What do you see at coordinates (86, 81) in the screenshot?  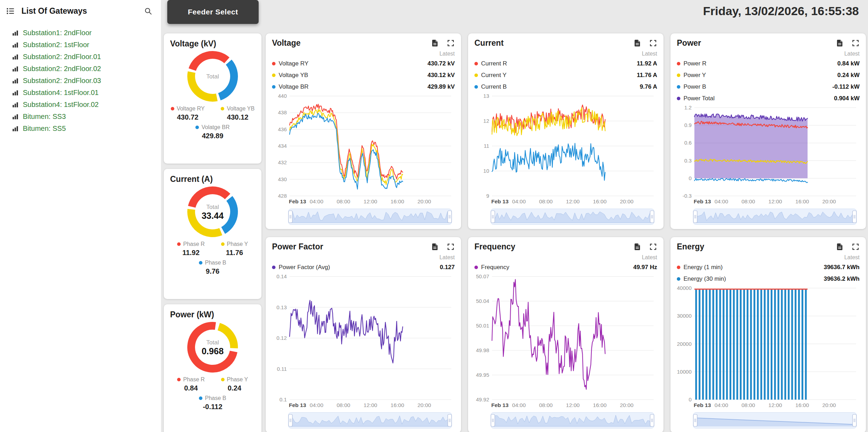 I see `sidebar-item-gateway: Substation2: 2ndFloor.03` at bounding box center [86, 81].